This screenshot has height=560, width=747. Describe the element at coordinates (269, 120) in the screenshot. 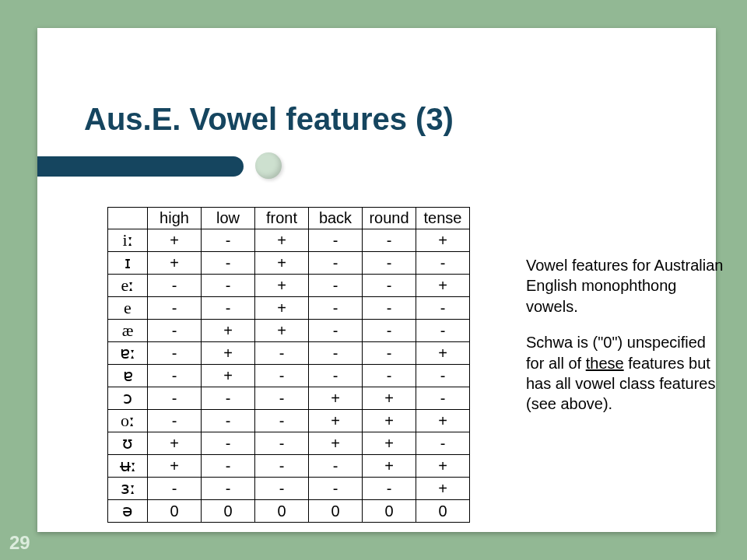

I see `slide-title: Aus.E. Vowel features (3)` at that location.